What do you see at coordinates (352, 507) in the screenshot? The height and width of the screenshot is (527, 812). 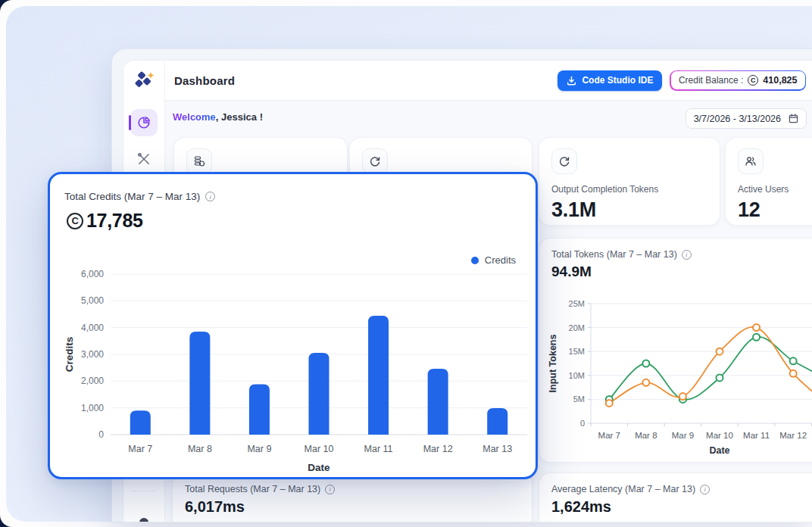 I see `total-requests-value: 6,017ms` at bounding box center [352, 507].